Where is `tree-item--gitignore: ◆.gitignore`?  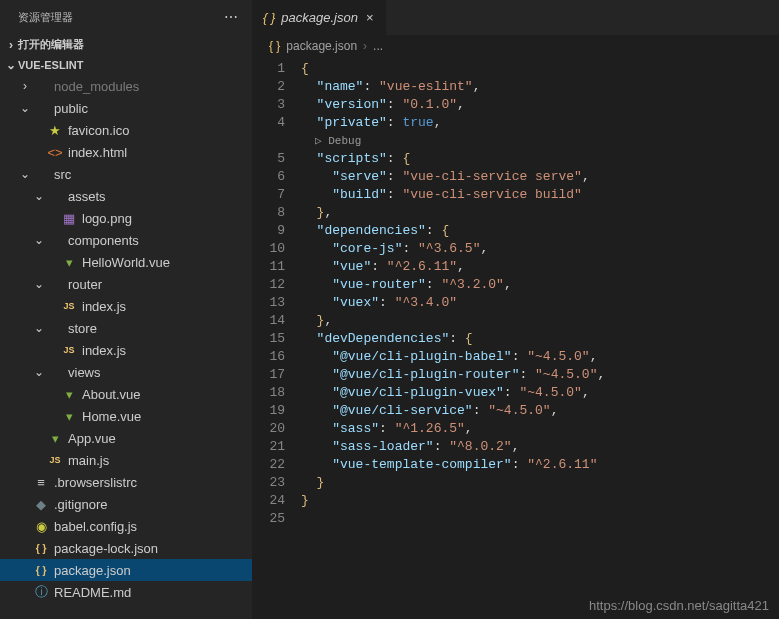
tree-item--gitignore: ◆.gitignore is located at coordinates (126, 504).